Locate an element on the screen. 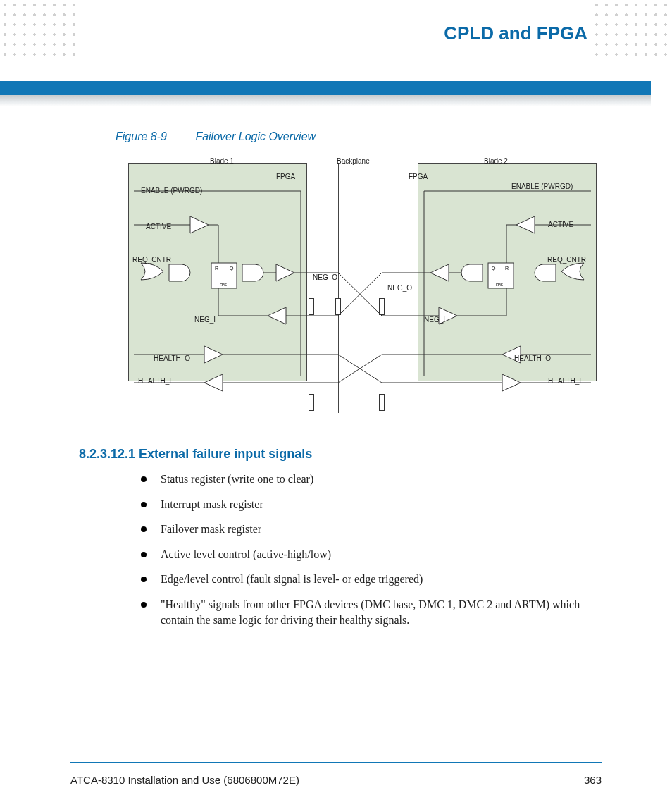 Image resolution: width=672 pixels, height=807 pixels. neg-o-right-label: NEG_O is located at coordinates (400, 288).